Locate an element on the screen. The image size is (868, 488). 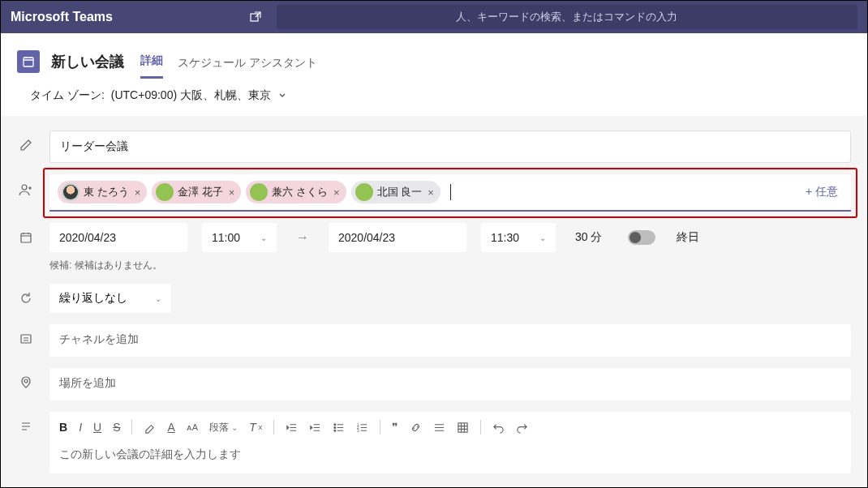
people-icon is located at coordinates (26, 186).